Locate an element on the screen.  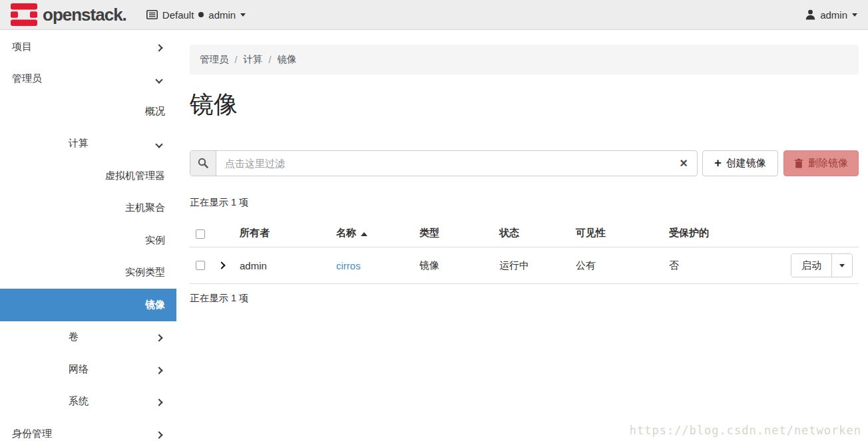
items-count-top: 正在显示 1 项 is located at coordinates (525, 202).